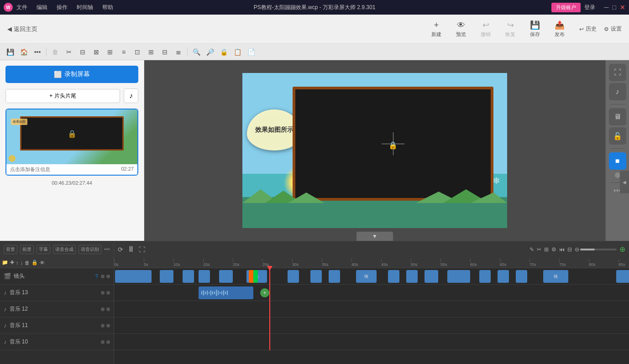  What do you see at coordinates (72, 74) in the screenshot?
I see `record-screen-button: ⬜ 录制屏幕` at bounding box center [72, 74].